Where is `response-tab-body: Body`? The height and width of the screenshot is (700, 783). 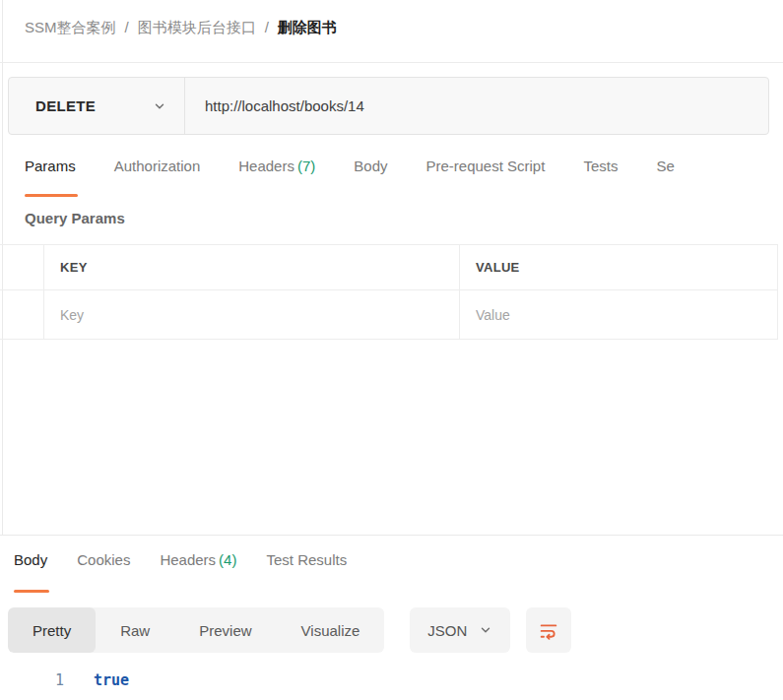
response-tab-body: Body is located at coordinates (31, 572).